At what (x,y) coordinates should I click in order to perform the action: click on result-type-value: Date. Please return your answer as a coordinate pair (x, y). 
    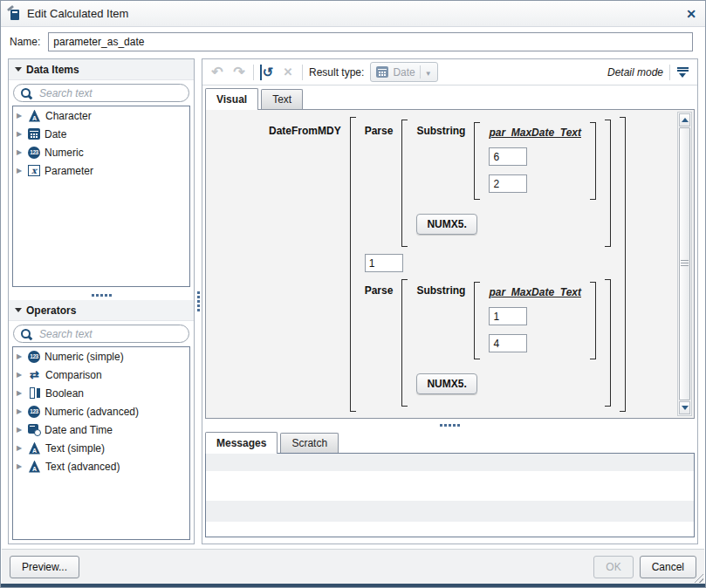
    Looking at the image, I should click on (403, 72).